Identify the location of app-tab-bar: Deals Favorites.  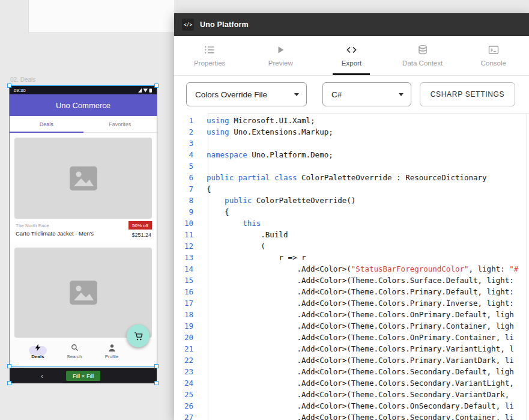
(83, 124).